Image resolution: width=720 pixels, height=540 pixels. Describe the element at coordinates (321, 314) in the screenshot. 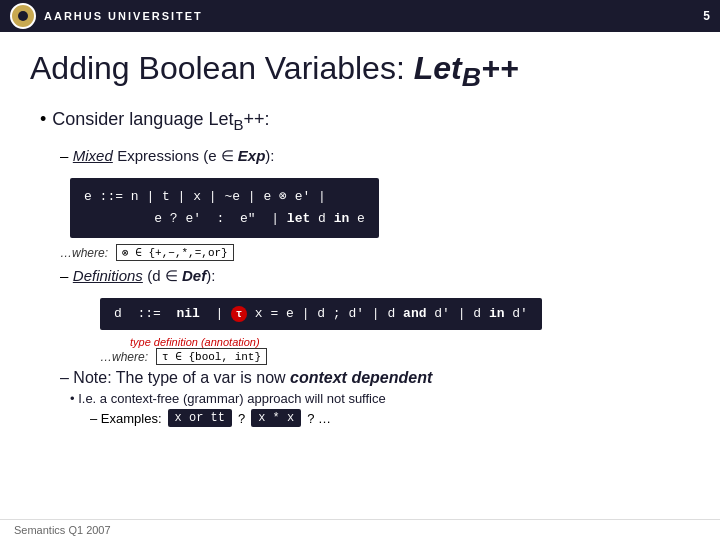

I see `code-block-2: d ::= nil | τ x = e | d ; d' | d and d' …` at that location.